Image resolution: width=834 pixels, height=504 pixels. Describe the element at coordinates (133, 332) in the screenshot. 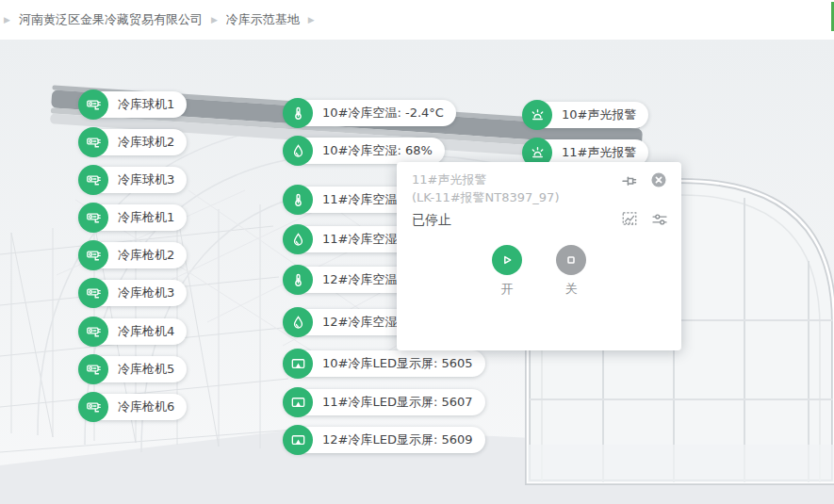

I see `device-pill-gun-camera-4: 冷库枪机4` at that location.